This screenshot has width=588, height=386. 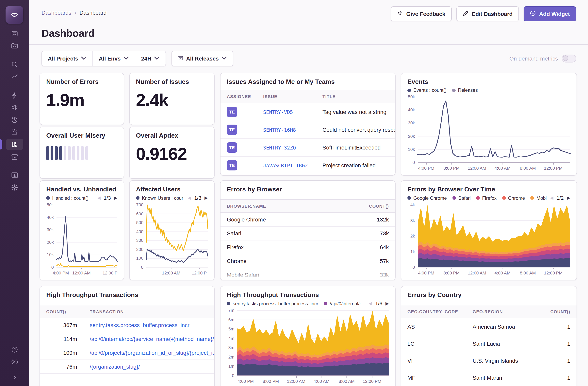 I want to click on sidebar-item-help, so click(x=14, y=350).